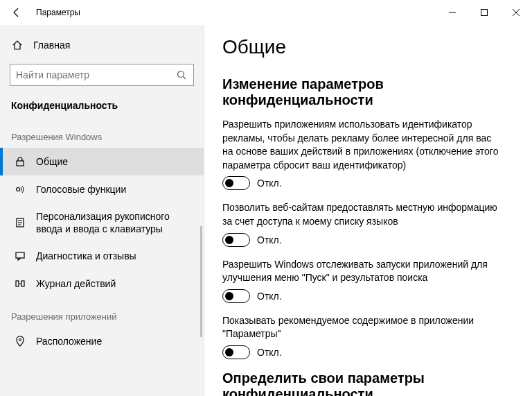  What do you see at coordinates (114, 162) in the screenshot?
I see `nav-label: Общие` at bounding box center [114, 162].